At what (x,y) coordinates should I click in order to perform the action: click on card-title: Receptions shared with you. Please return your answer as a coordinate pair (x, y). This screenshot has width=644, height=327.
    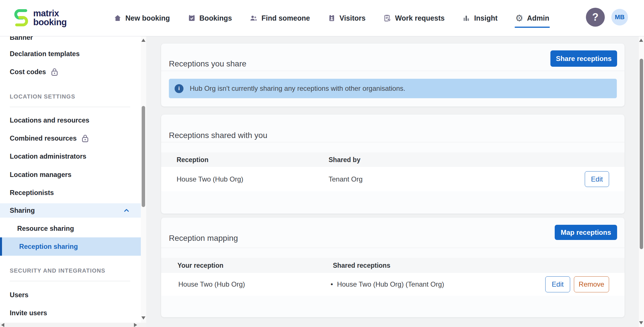
    Looking at the image, I should click on (218, 135).